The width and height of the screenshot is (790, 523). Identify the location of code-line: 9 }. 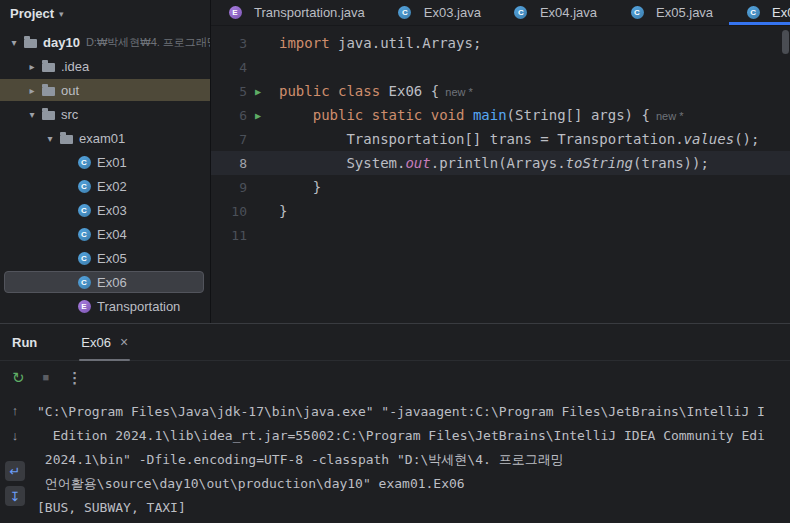
(500, 187).